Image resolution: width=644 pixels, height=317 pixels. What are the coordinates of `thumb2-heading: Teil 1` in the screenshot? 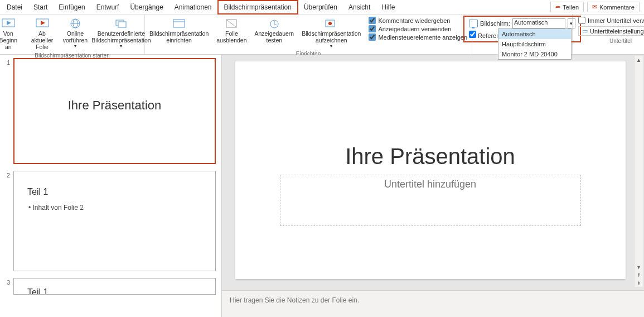 It's located at (116, 192).